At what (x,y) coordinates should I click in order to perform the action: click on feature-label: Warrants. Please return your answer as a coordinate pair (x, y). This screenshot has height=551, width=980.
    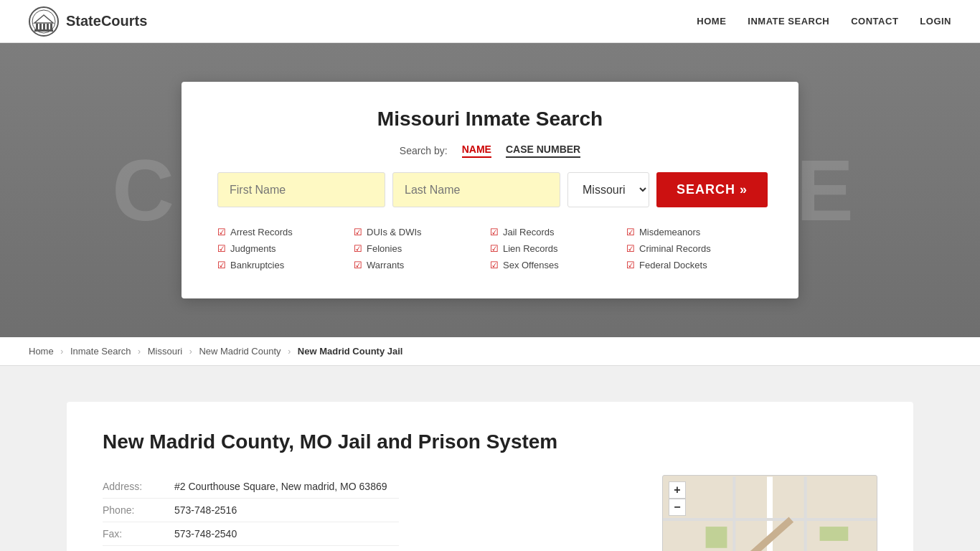
    Looking at the image, I should click on (385, 265).